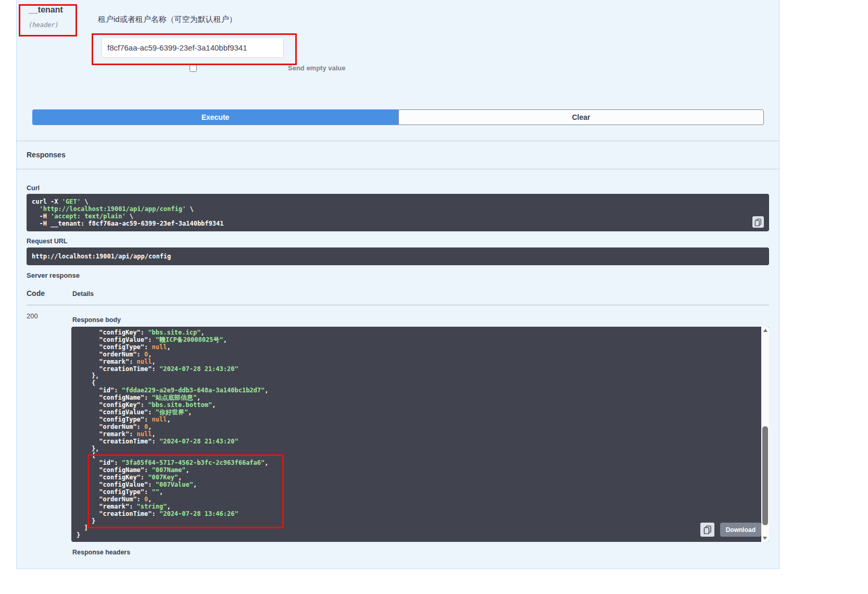  I want to click on details-column-header: Details, so click(83, 294).